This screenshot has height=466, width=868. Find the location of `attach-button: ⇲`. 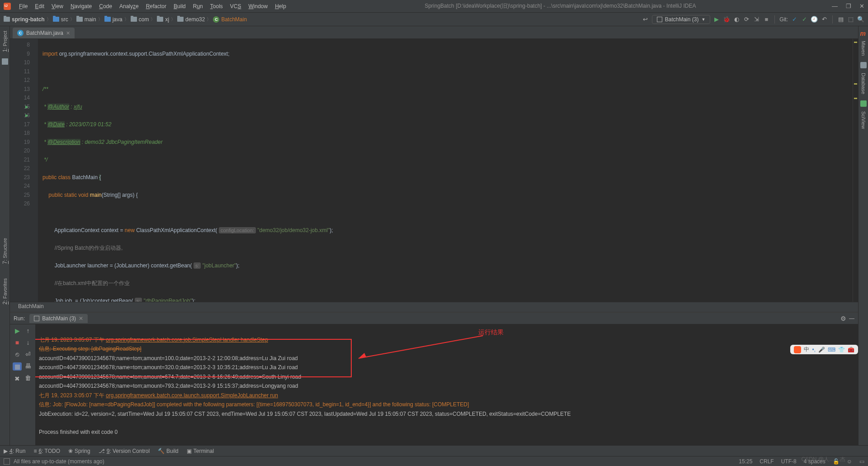

attach-button: ⇲ is located at coordinates (756, 19).